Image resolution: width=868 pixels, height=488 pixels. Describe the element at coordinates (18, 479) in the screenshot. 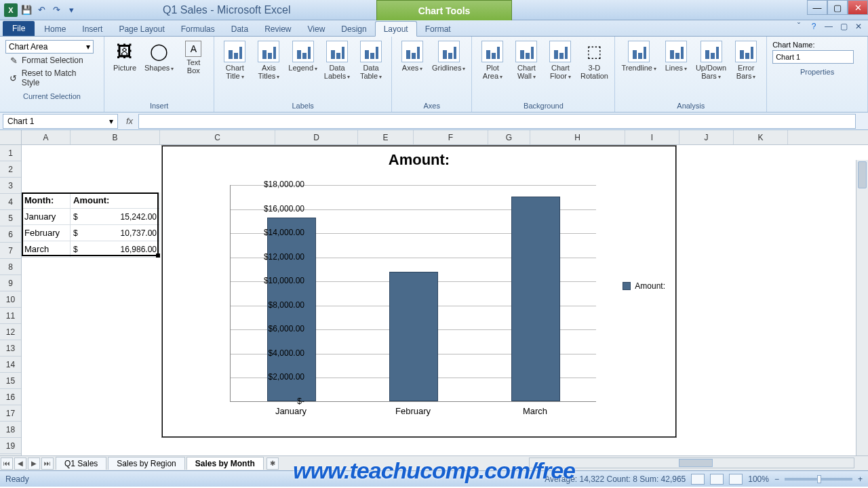

I see `status-ready: Ready` at that location.